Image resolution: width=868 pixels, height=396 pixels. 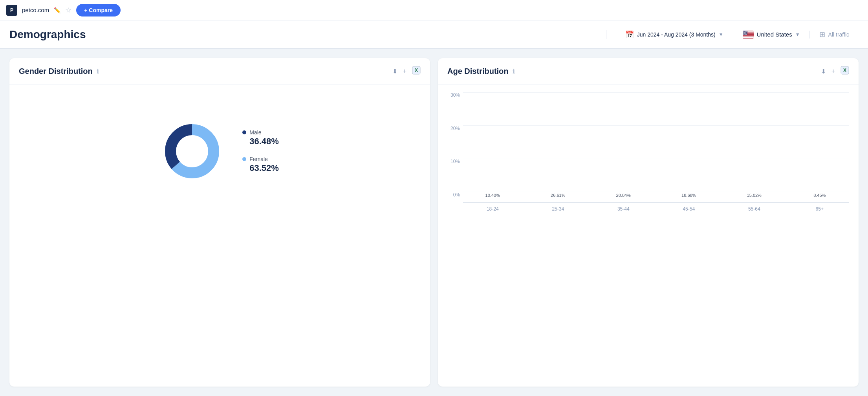 What do you see at coordinates (624, 196) in the screenshot?
I see `bar-group-35-44: 20.84%` at bounding box center [624, 196].